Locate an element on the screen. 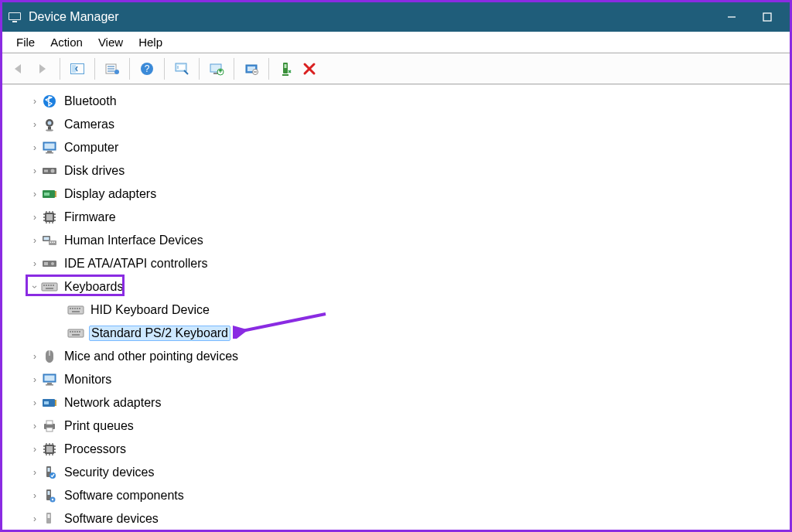  label: Security devices is located at coordinates (110, 472).